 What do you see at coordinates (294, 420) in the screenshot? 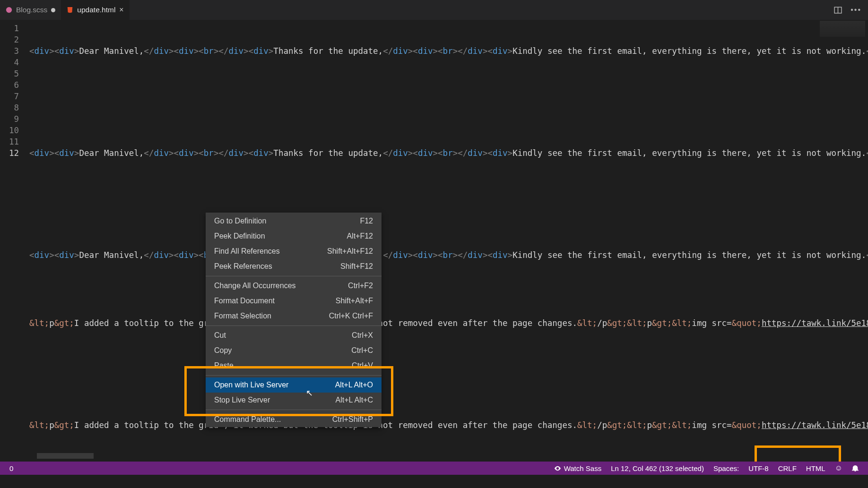
I see `context-menu-item: Command Palette...Ctrl+Shift+P` at bounding box center [294, 420].